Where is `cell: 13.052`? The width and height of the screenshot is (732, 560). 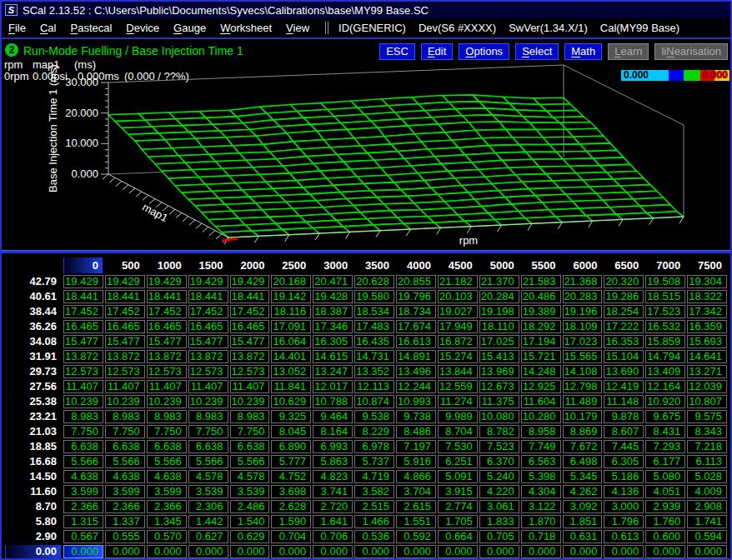 cell: 13.052 is located at coordinates (291, 372).